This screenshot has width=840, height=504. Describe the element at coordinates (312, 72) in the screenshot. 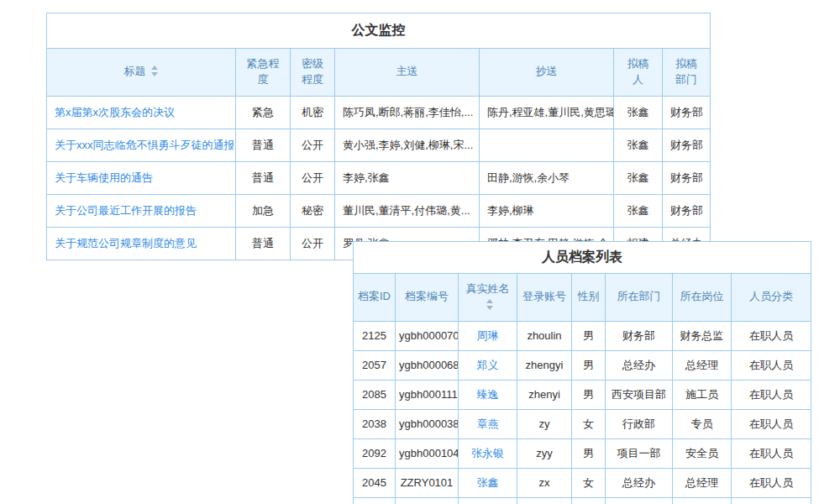

I see `col-header-security: 密级程度` at that location.